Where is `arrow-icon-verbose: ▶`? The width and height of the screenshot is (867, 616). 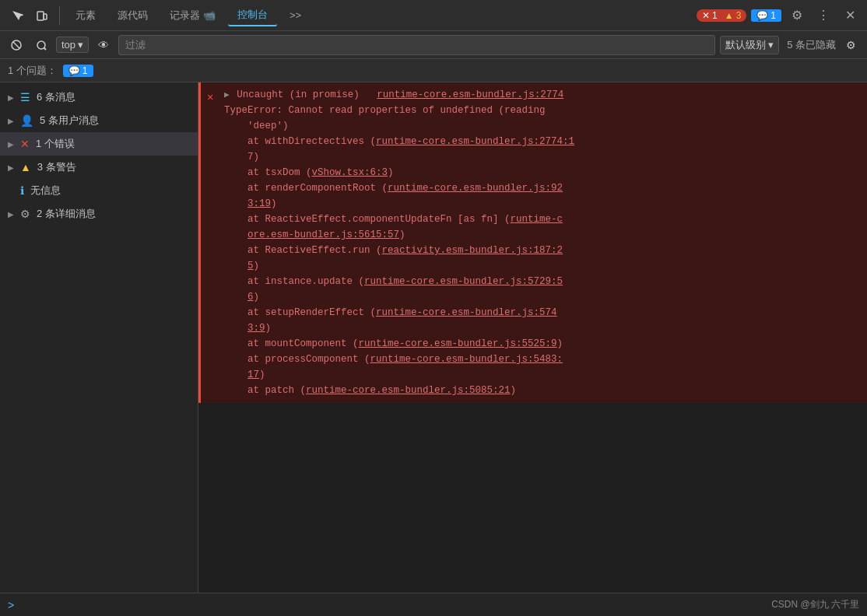
arrow-icon-verbose: ▶ is located at coordinates (11, 215).